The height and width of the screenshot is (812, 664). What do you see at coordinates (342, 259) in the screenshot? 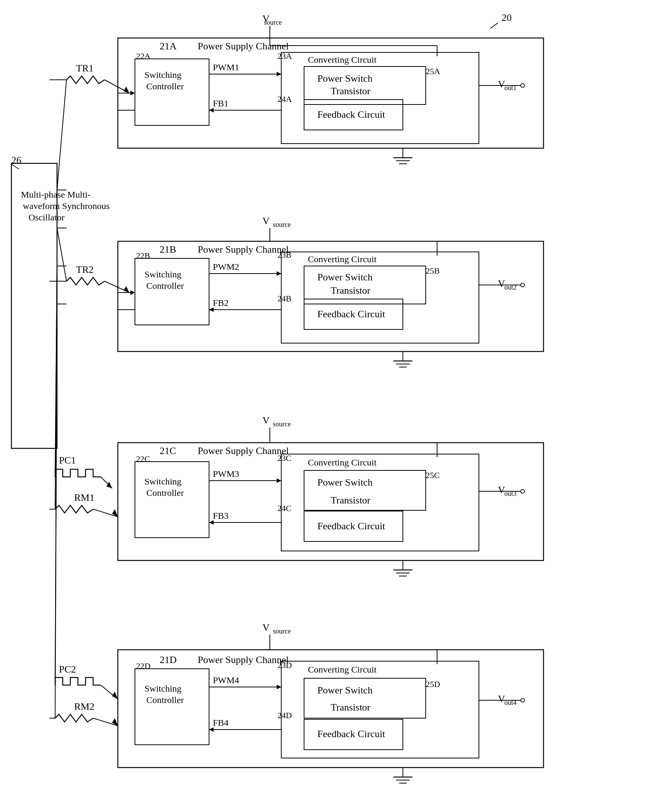
I see `cc-b-label: Converting Circuit` at bounding box center [342, 259].